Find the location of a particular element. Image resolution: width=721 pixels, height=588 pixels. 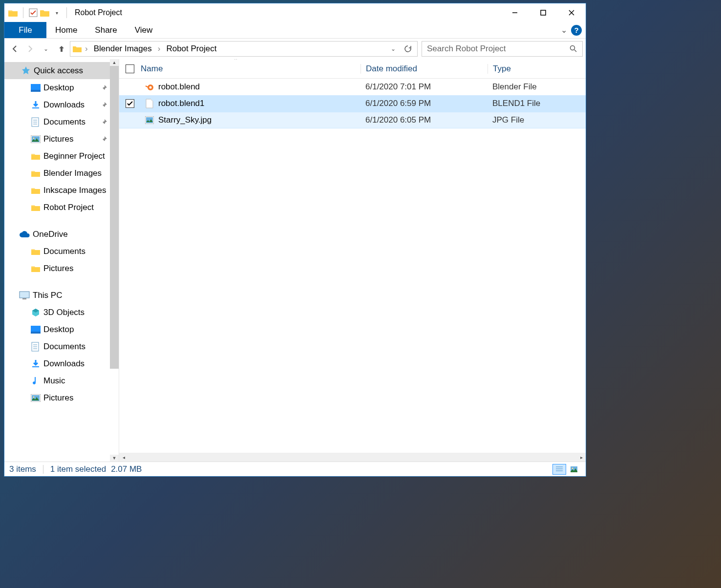

file-row: robot.blend16/1/2020 6:59 PMBLEND1 File is located at coordinates (353, 104).